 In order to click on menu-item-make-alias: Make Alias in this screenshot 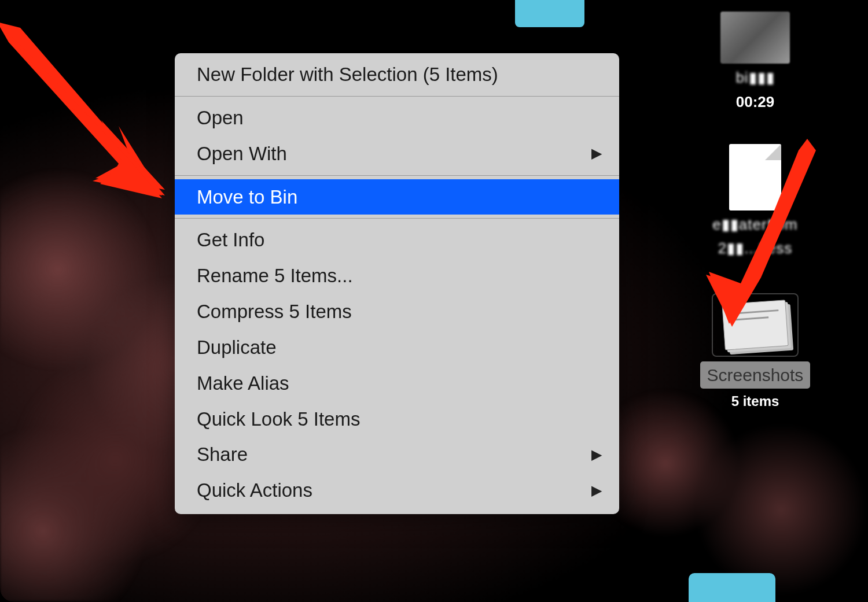, I will do `click(397, 383)`.